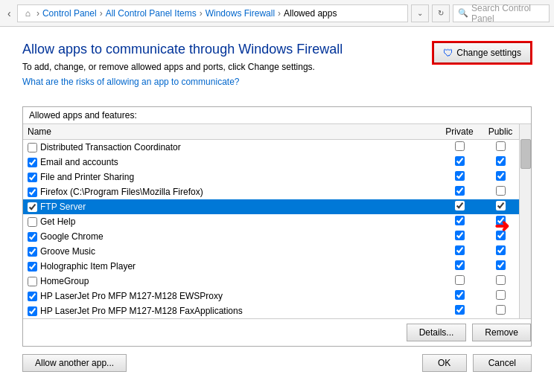 This screenshot has width=554, height=392. Describe the element at coordinates (230, 162) in the screenshot. I see `row-name-cell: Email and accounts` at that location.